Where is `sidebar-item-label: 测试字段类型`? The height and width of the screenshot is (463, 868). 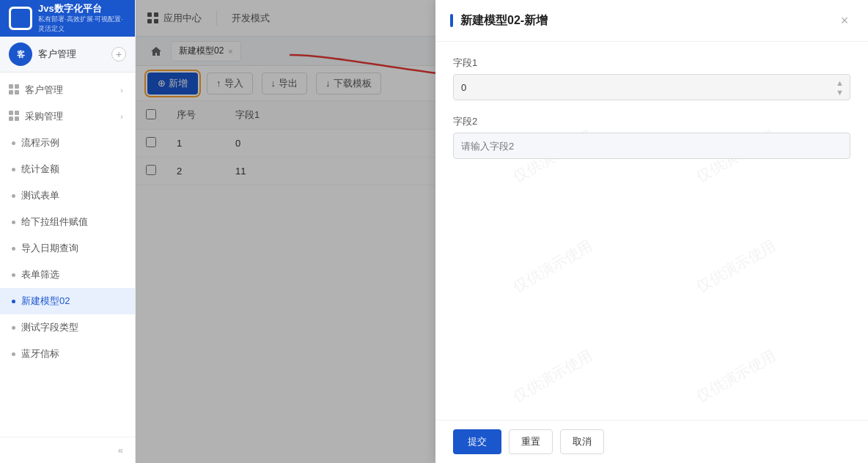
sidebar-item-label: 测试字段类型 is located at coordinates (50, 327).